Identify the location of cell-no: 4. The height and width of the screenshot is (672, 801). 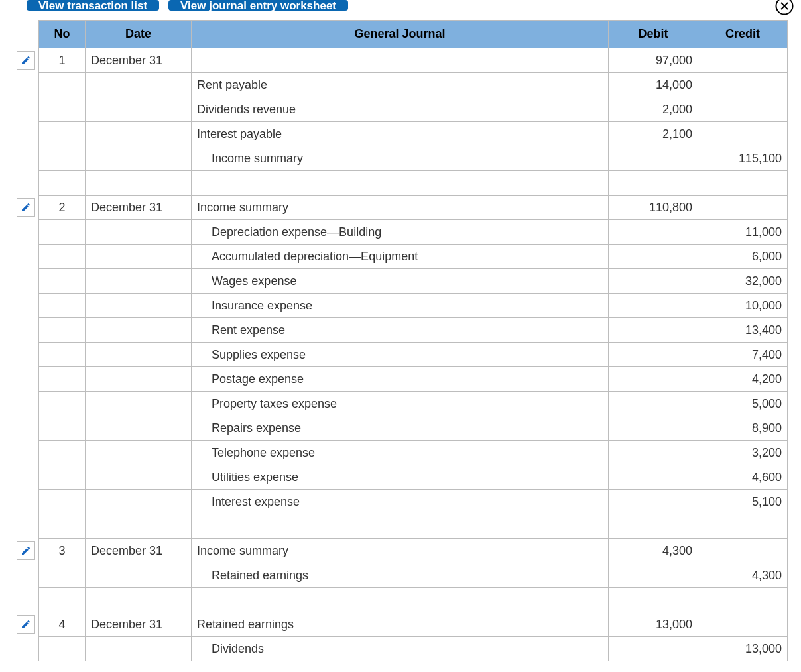
(62, 624).